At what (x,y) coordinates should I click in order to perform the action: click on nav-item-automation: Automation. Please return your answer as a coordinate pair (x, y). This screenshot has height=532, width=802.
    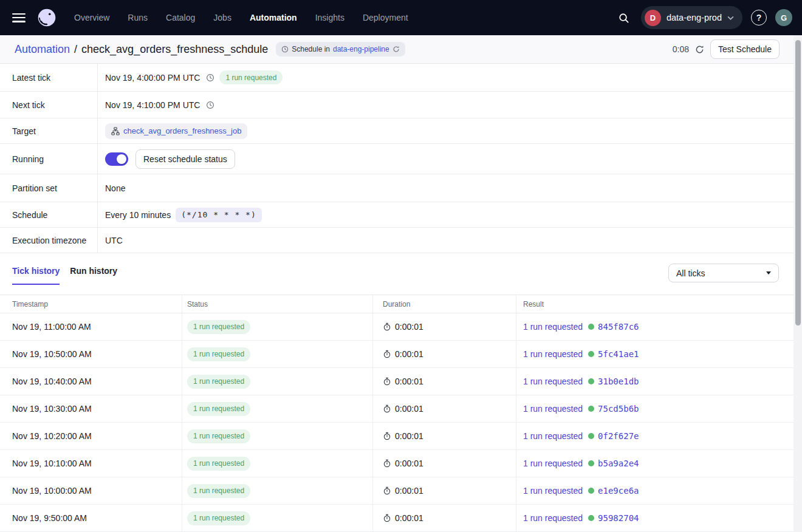
    Looking at the image, I should click on (273, 18).